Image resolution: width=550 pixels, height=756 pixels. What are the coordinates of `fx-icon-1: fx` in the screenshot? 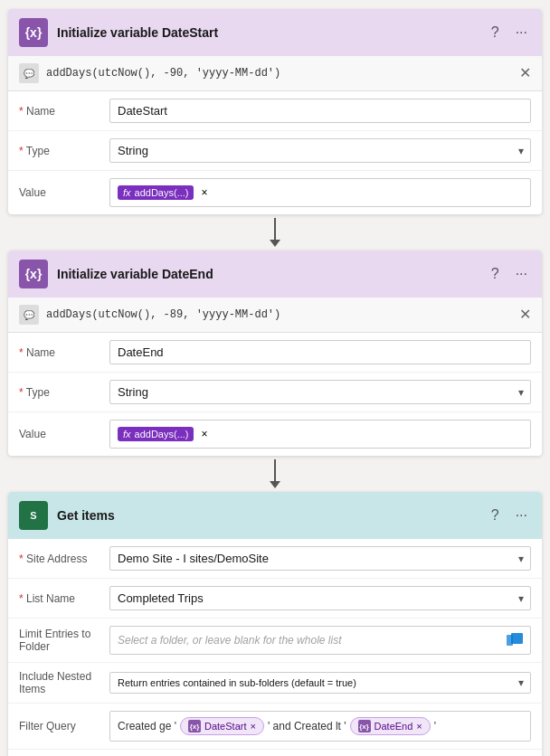 It's located at (127, 193).